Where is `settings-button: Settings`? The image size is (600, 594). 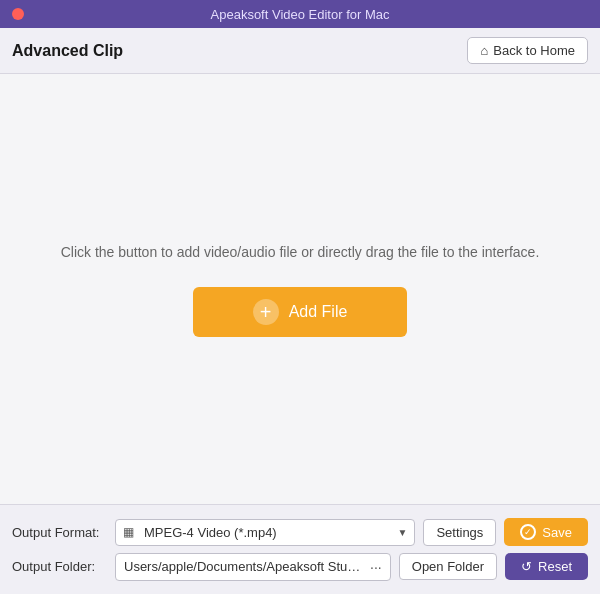 settings-button: Settings is located at coordinates (460, 532).